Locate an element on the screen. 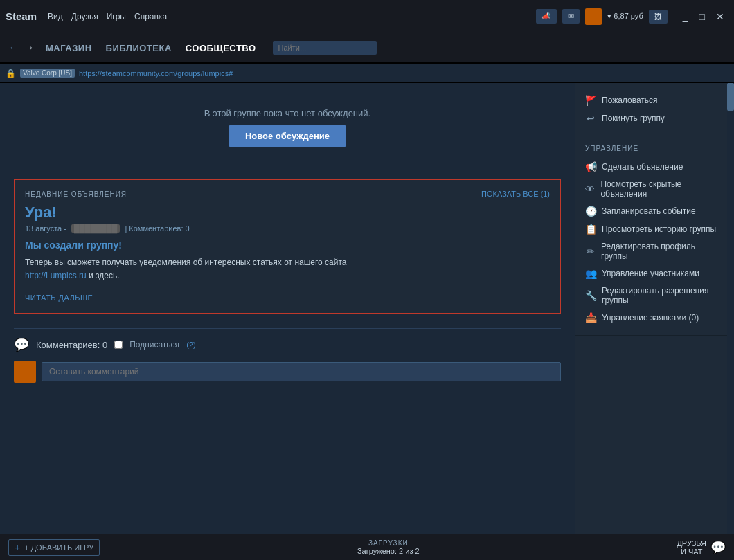 The width and height of the screenshot is (734, 560). nav-arrows: ← → is located at coordinates (21, 48).